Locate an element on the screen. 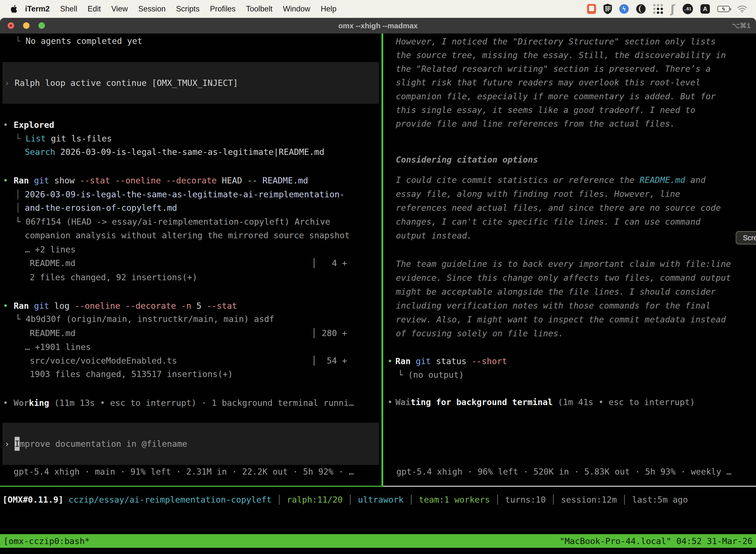 The width and height of the screenshot is (756, 554). battery-percent-icon: ..61 is located at coordinates (688, 9).